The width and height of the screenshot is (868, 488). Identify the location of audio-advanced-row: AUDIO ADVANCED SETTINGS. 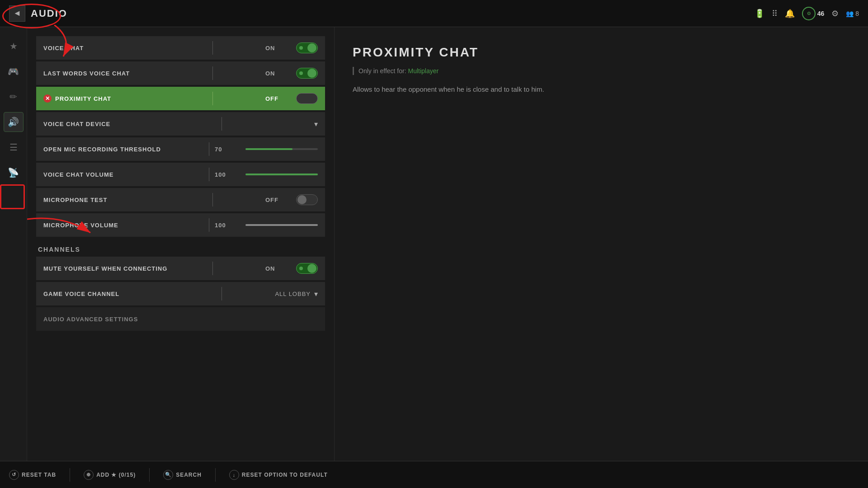
(181, 319).